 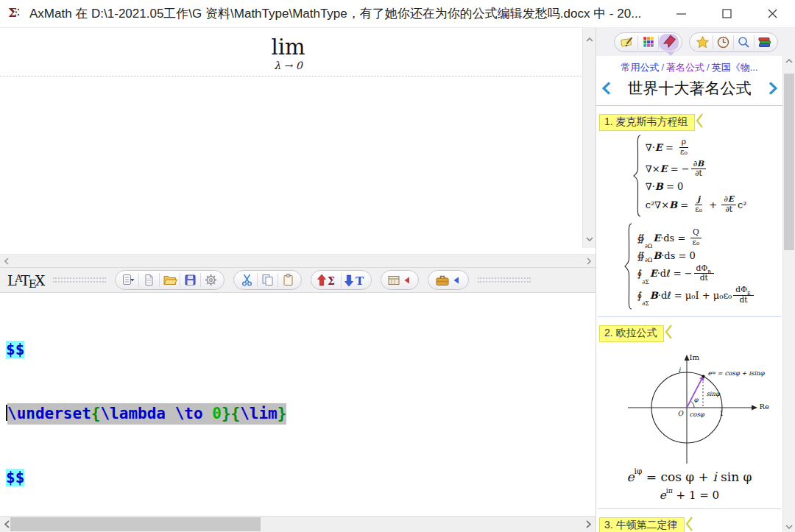 What do you see at coordinates (128, 280) in the screenshot?
I see `menu-dropdown-button` at bounding box center [128, 280].